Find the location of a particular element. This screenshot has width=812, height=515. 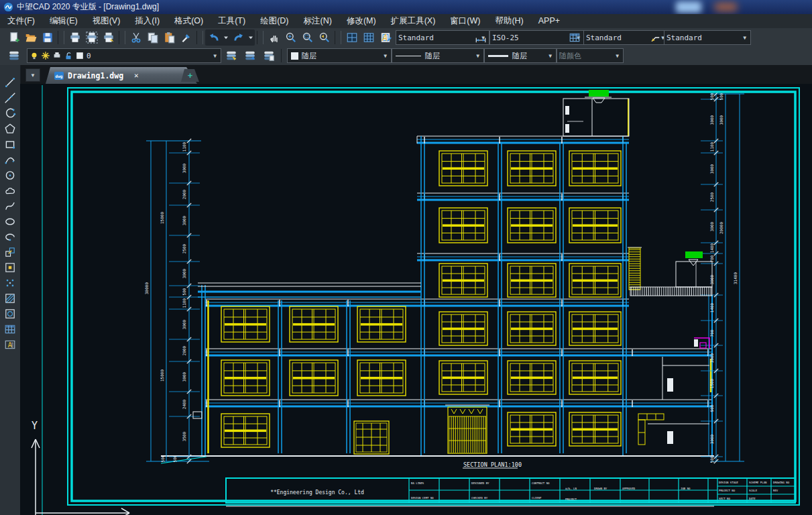

tool-arc is located at coordinates (10, 160).